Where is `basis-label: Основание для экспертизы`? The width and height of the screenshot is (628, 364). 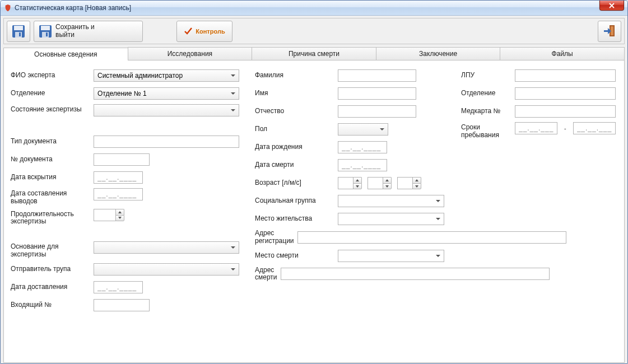
basis-label: Основание для экспертизы is located at coordinates (52, 250).